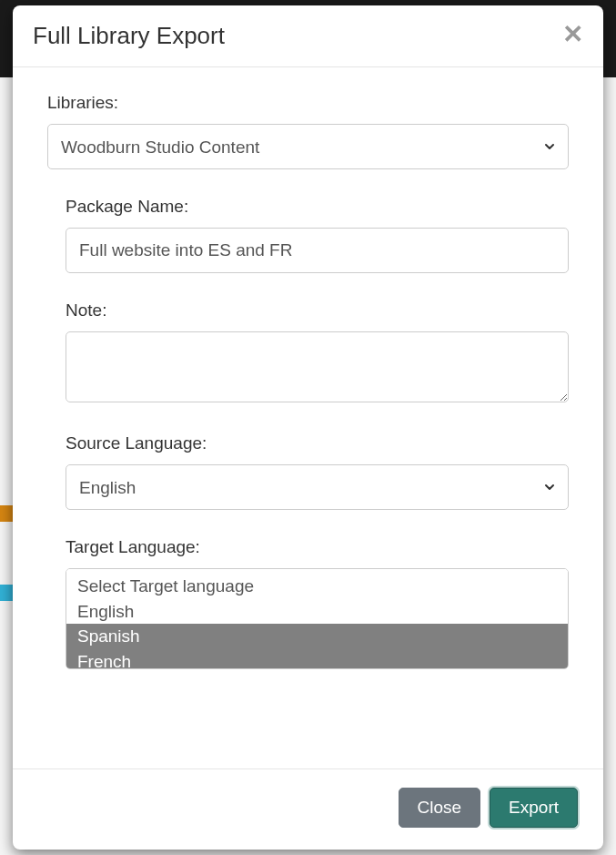  What do you see at coordinates (440, 808) in the screenshot?
I see `close-button: Close` at bounding box center [440, 808].